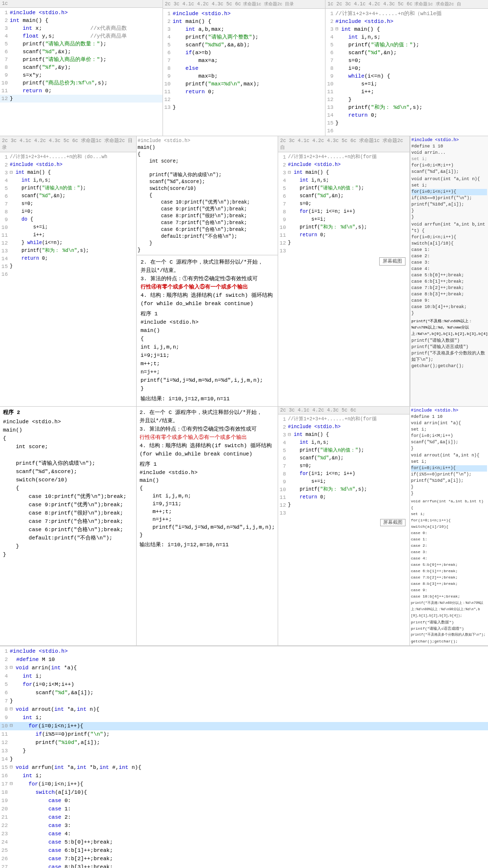 The image size is (488, 868). I want to click on mid-center-panel: #include <stdio.h> main() { int score; p…, so click(207, 271).